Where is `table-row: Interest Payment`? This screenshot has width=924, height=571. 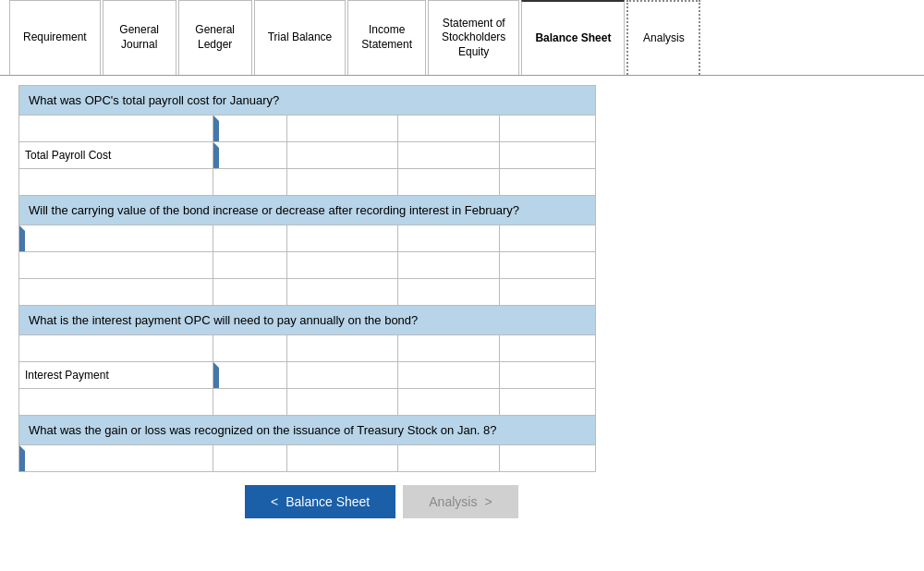
table-row: Interest Payment is located at coordinates (307, 375).